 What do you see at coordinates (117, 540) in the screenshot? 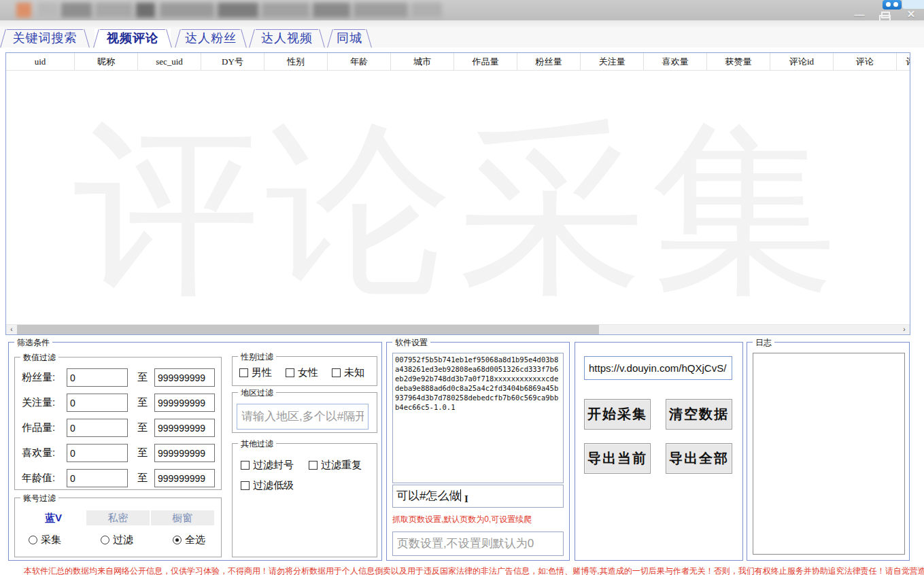
I see `filter-radio: 过滤` at bounding box center [117, 540].